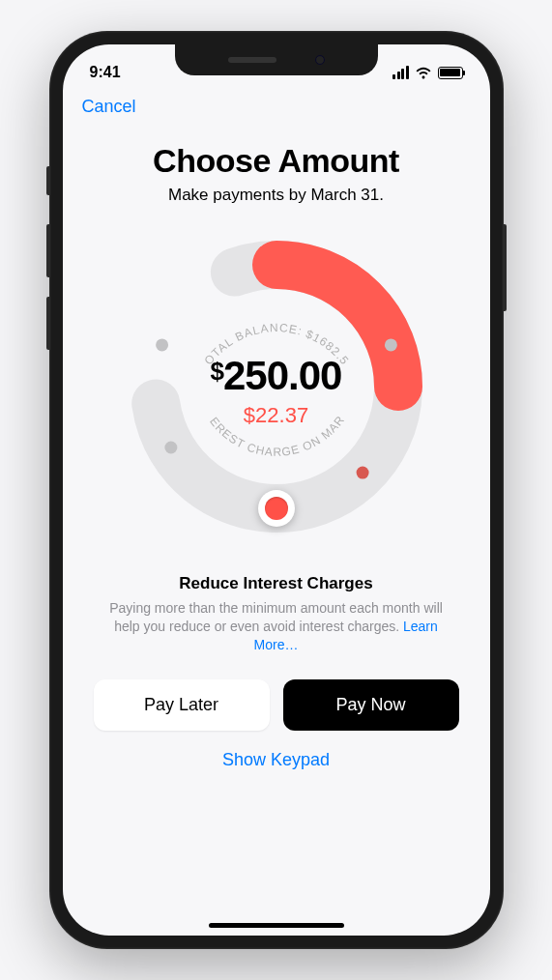 The image size is (552, 980). What do you see at coordinates (400, 72) in the screenshot?
I see `cellular-signal-icon` at bounding box center [400, 72].